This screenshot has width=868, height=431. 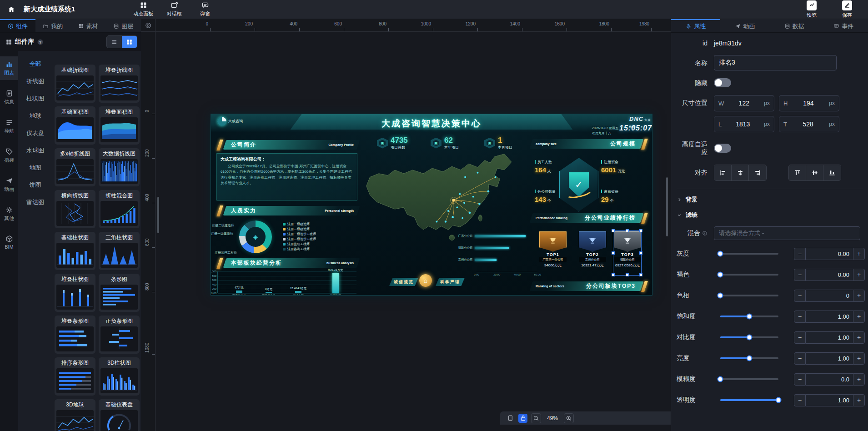 I want to click on ranking-card-TOP2: TOP2贵州分公司10321.47万元, so click(x=592, y=250).